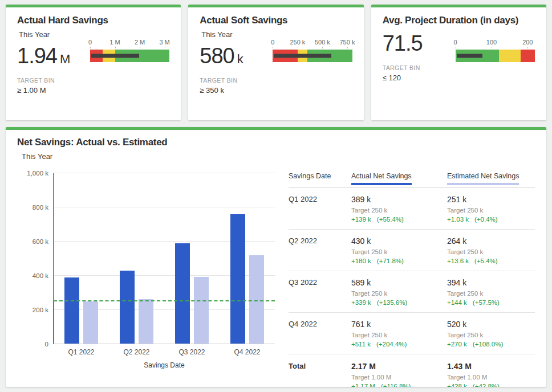 This screenshot has width=552, height=392. Describe the element at coordinates (363, 385) in the screenshot. I see `variance-absolute: +1.17 M` at that location.